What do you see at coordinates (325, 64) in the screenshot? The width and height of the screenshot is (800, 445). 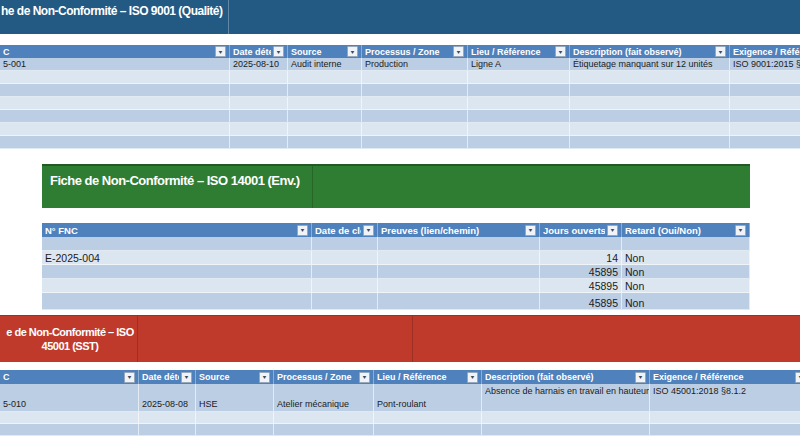 I see `table-cell: Audit interne` at bounding box center [325, 64].